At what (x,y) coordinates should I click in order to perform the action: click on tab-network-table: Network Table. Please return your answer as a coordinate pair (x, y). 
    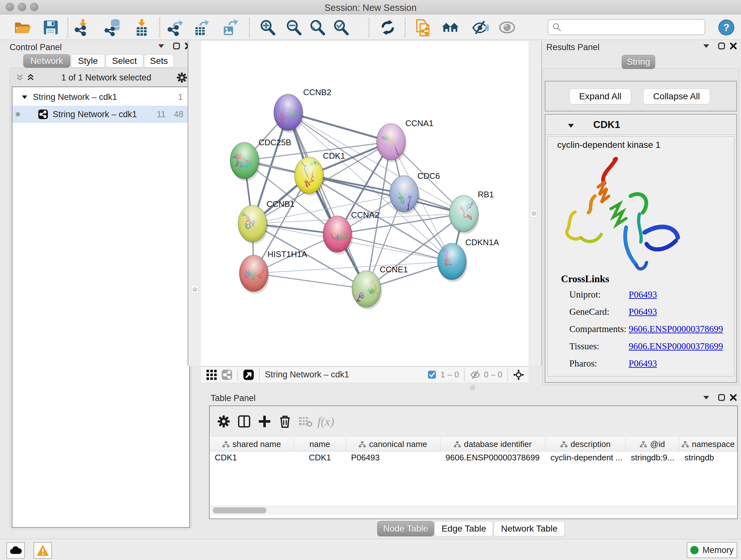
    Looking at the image, I should click on (529, 529).